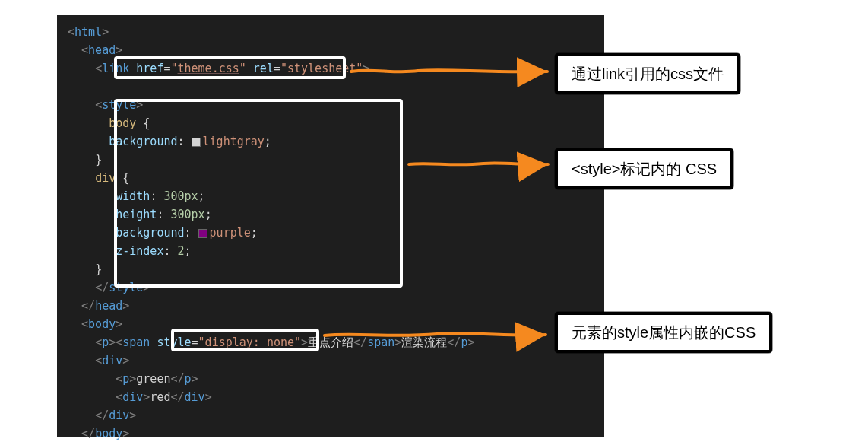  What do you see at coordinates (331, 123) in the screenshot?
I see `code-line: body {` at bounding box center [331, 123].